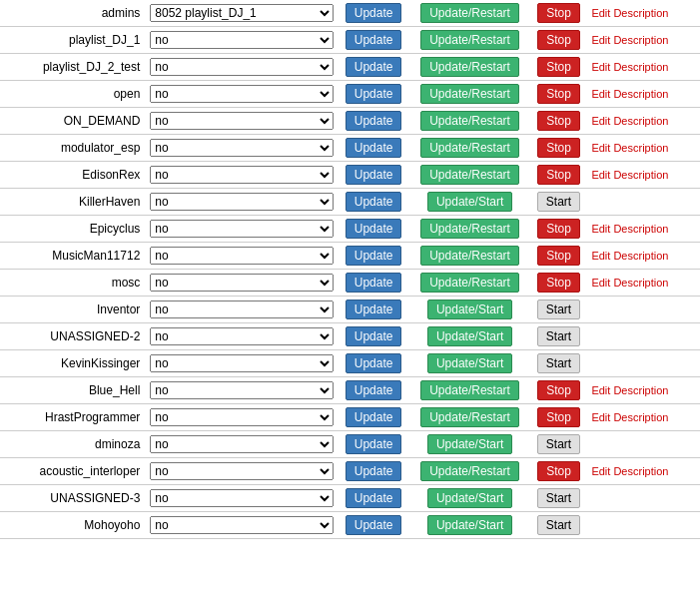 The width and height of the screenshot is (700, 601). Describe the element at coordinates (350, 94) in the screenshot. I see `table-row: opennoUpdateUpdate/RestartStopEdit Descr…` at that location.